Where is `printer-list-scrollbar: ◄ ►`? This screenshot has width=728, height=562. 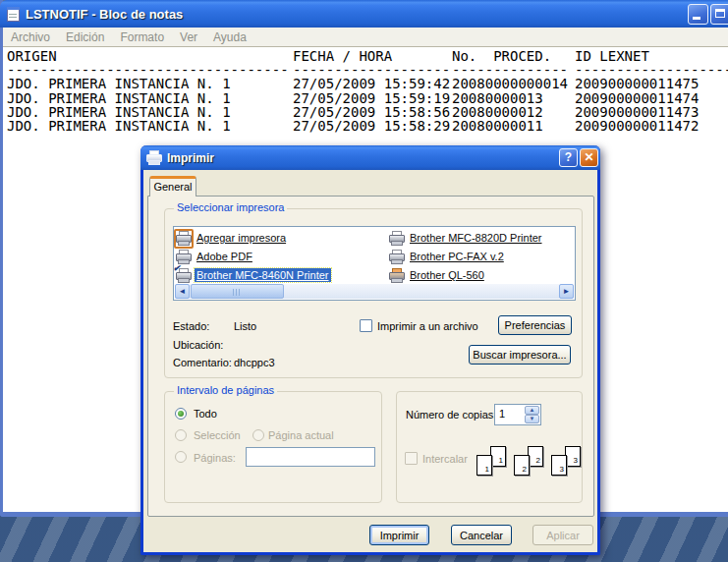 printer-list-scrollbar: ◄ ► is located at coordinates (374, 291).